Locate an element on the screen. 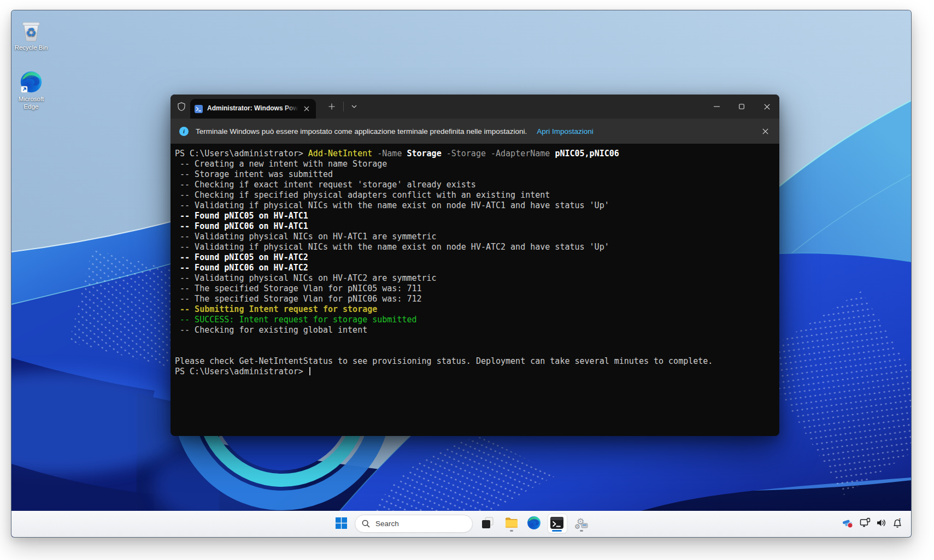 This screenshot has height=560, width=934. terminal-line: PS C:\Users\administrator> Add-NetIntent… is located at coordinates (475, 154).